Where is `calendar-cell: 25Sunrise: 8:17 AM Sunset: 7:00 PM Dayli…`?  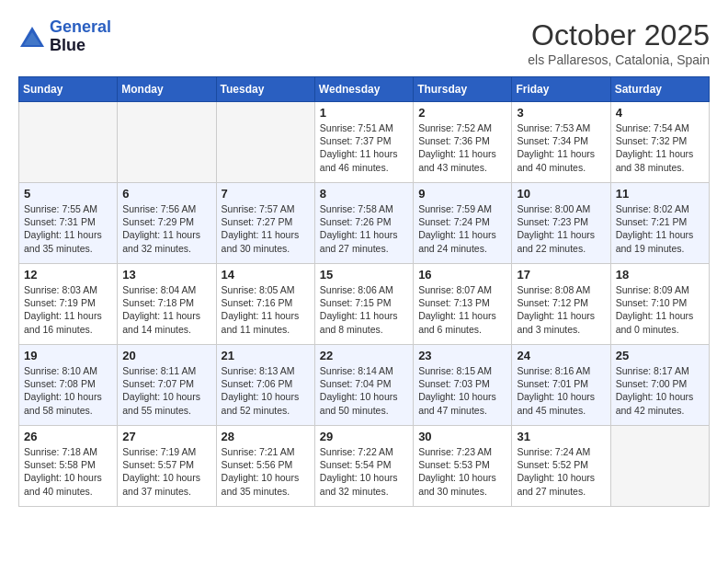 calendar-cell: 25Sunrise: 8:17 AM Sunset: 7:00 PM Dayli… is located at coordinates (660, 385).